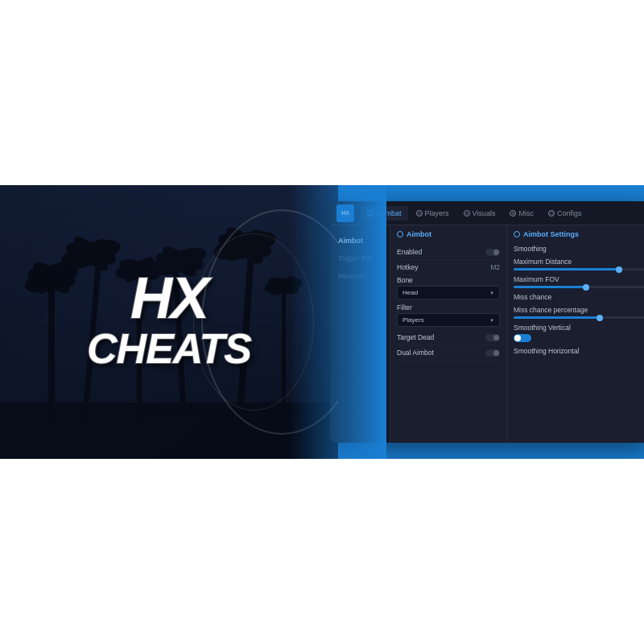 This screenshot has height=644, width=644. Describe the element at coordinates (448, 320) in the screenshot. I see `filter-dropdown: Players ▼` at that location.